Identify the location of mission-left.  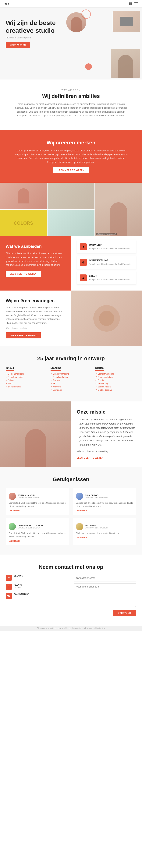
(35, 434).